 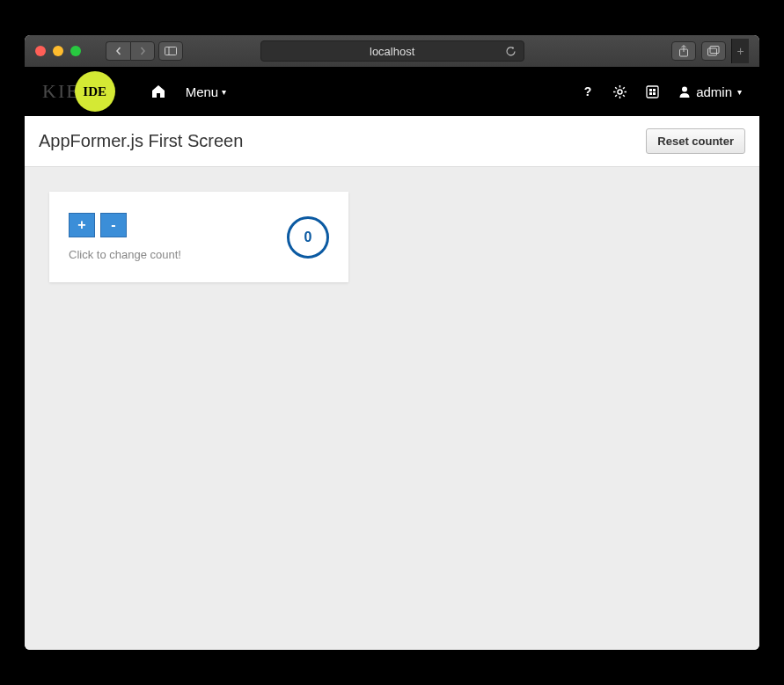 I want to click on new-tab-button: +, so click(x=740, y=51).